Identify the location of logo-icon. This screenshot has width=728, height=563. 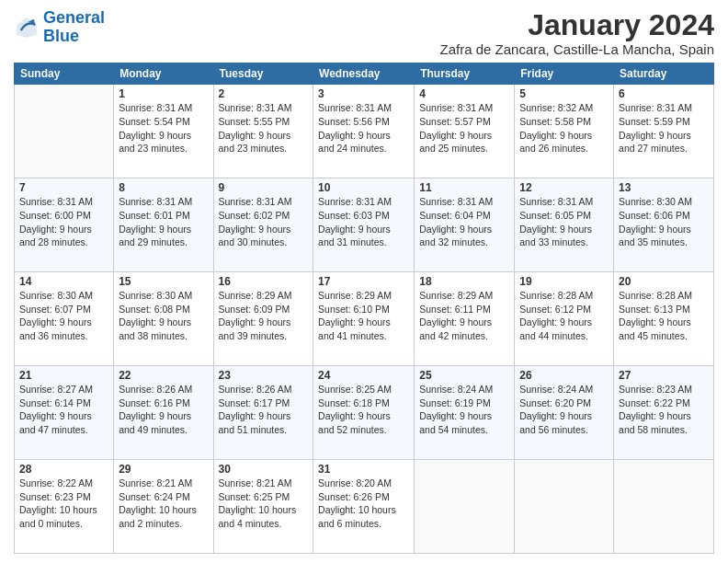
(27, 28).